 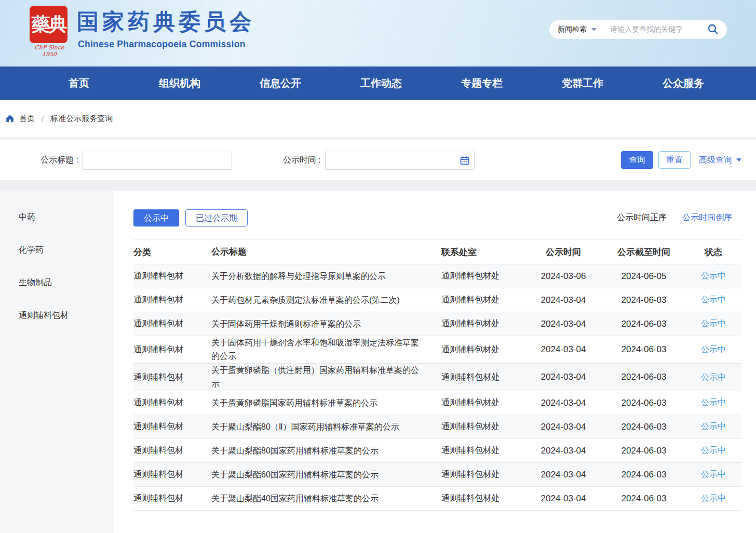 I want to click on col-header-deadline-date: 公示截至时间, so click(x=644, y=252).